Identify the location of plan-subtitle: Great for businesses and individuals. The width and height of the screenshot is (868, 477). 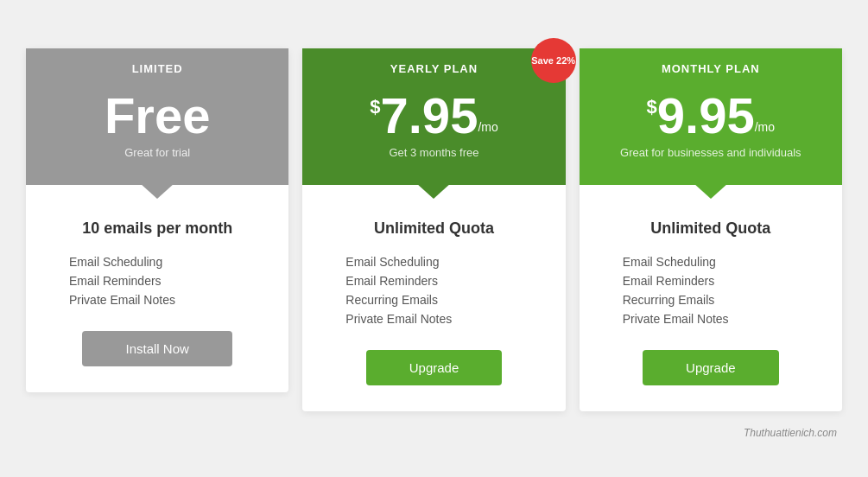
(711, 152).